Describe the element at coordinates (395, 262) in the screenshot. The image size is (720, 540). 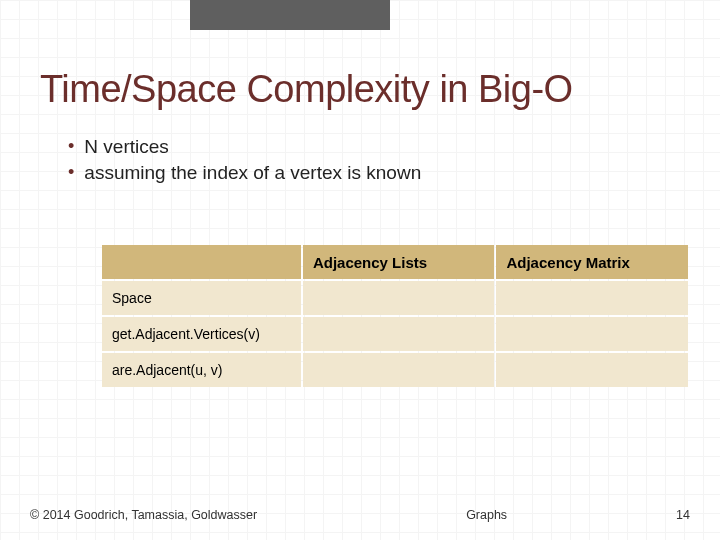
I see `table-header-row: Adjacency Lists Adjacency Matrix` at that location.